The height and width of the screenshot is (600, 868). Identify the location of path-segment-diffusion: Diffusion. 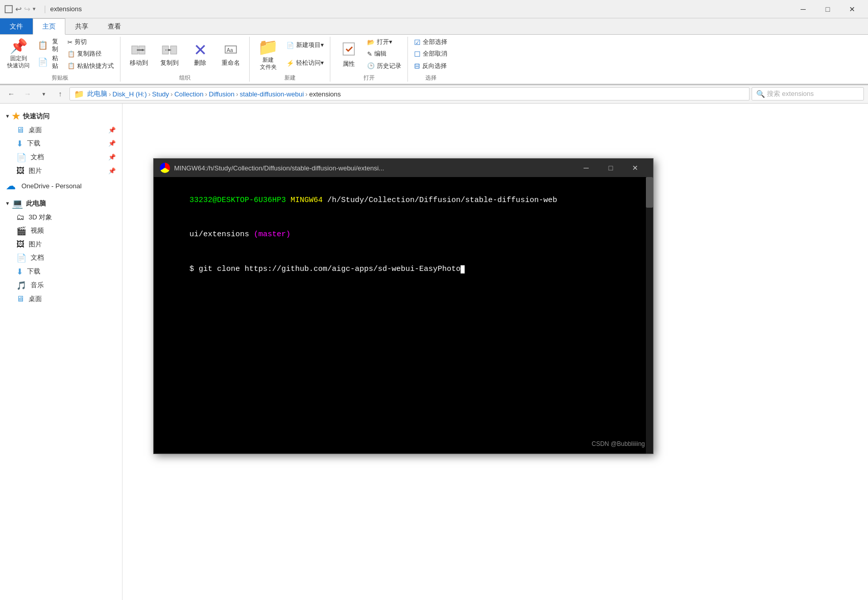
(222, 94).